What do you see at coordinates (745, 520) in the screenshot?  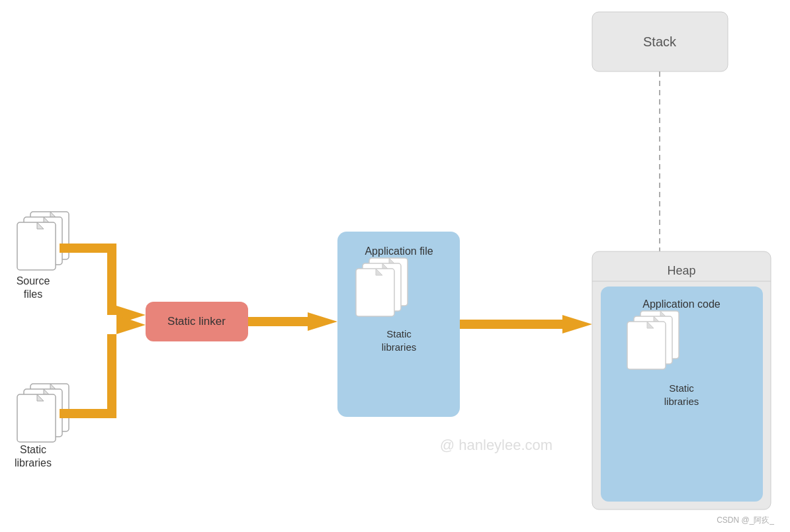 I see `csdn-label: CSDN @_阿疚_` at bounding box center [745, 520].